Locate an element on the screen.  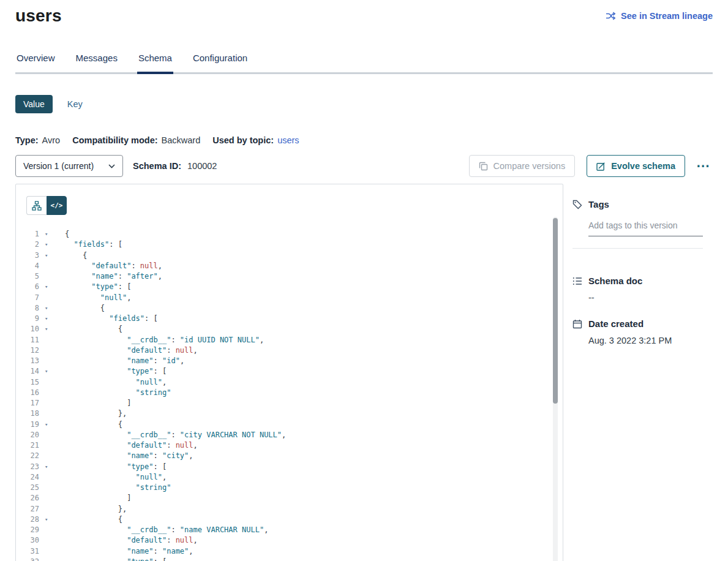
code-content: "fields": [ is located at coordinates (111, 318).